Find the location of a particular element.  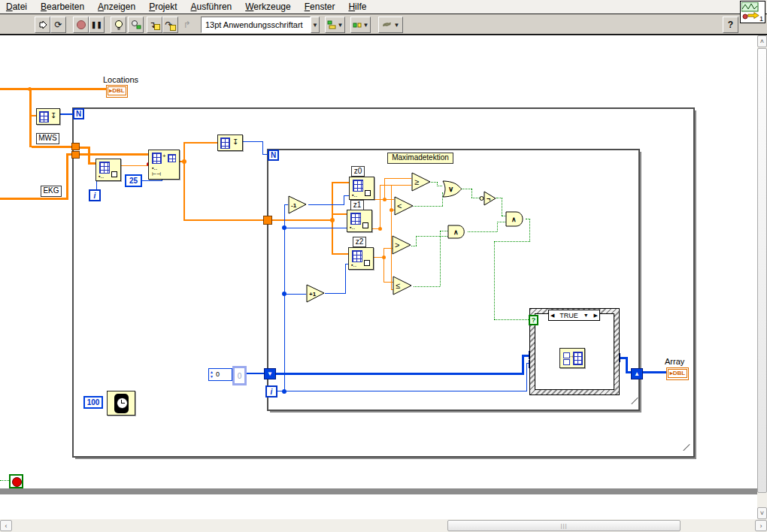

index-array-node-z1: ▪‥ is located at coordinates (359, 221).